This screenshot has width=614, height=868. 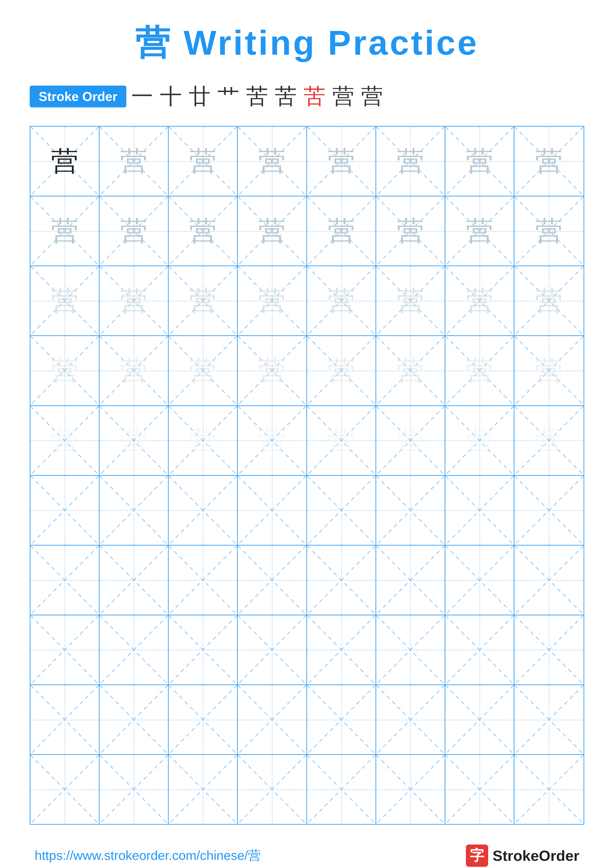 I want to click on stroke-order-badge: Stroke Order, so click(x=78, y=96).